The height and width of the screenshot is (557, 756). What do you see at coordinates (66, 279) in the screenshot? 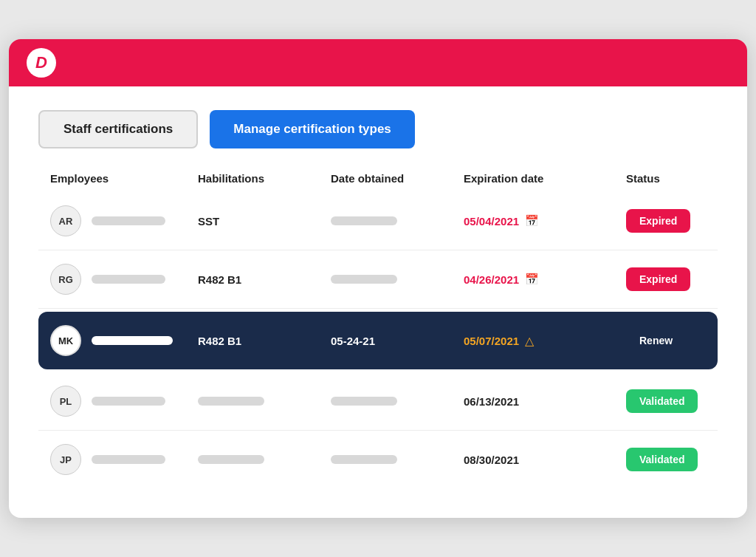
I see `avatar: RG` at bounding box center [66, 279].